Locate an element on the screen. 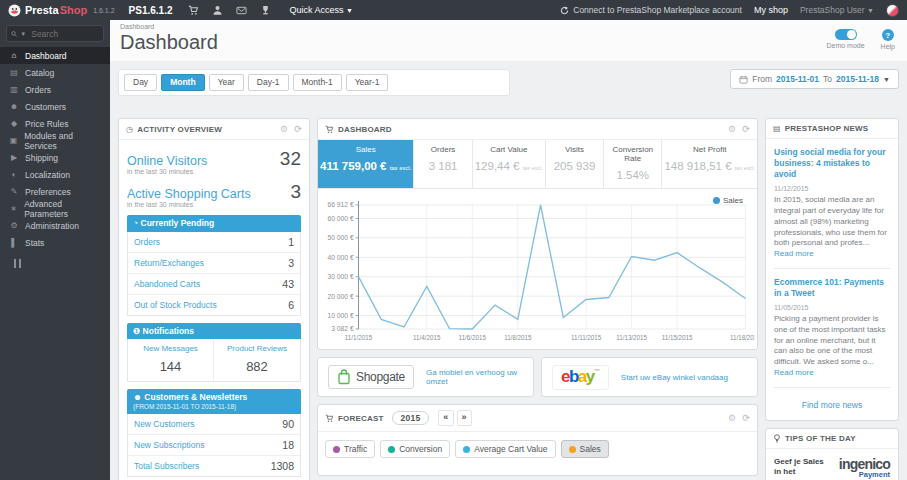 This screenshot has width=907, height=480. shopgate-logo: Shopgate is located at coordinates (371, 377).